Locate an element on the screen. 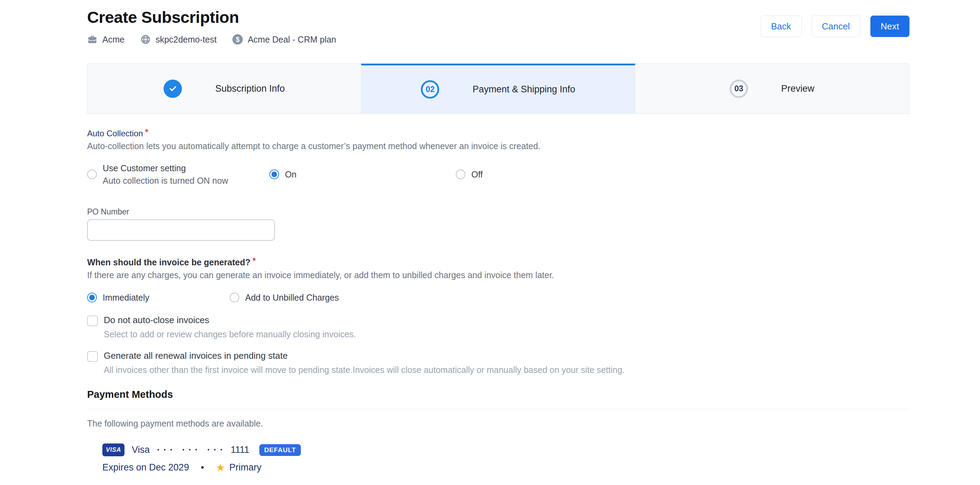 The height and width of the screenshot is (485, 980). page-title: Create Subscription is located at coordinates (163, 17).